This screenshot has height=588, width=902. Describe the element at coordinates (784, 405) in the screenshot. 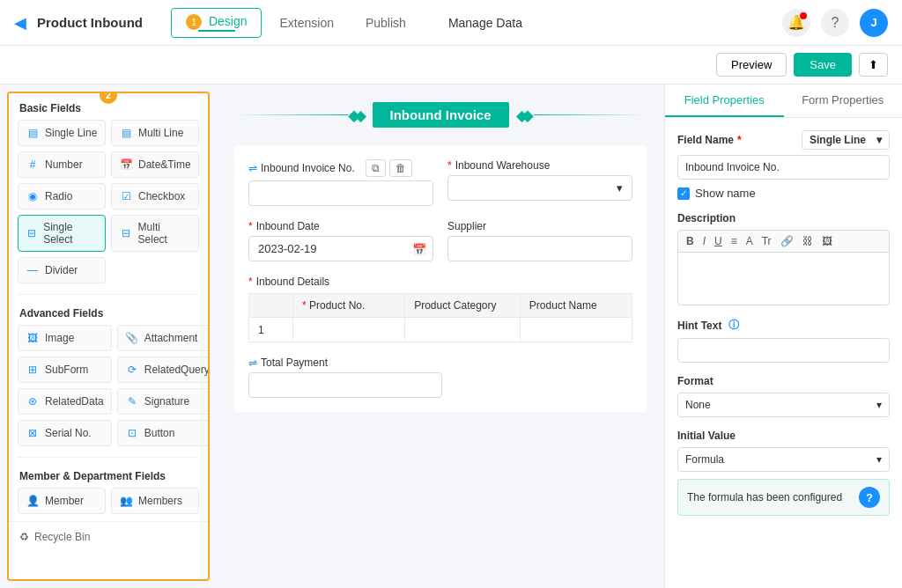

I see `format-select: None ▾` at that location.